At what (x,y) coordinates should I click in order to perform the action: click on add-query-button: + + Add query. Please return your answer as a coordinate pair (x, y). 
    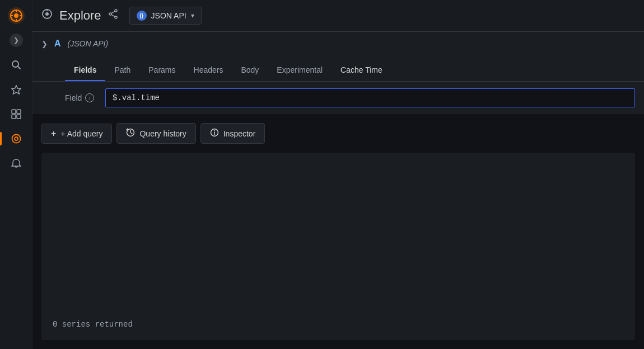
    Looking at the image, I should click on (77, 134).